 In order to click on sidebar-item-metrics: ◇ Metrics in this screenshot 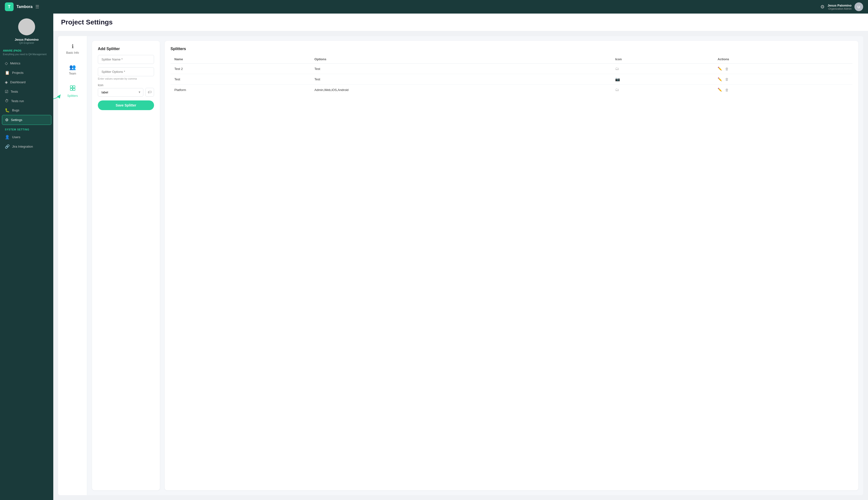, I will do `click(27, 63)`.